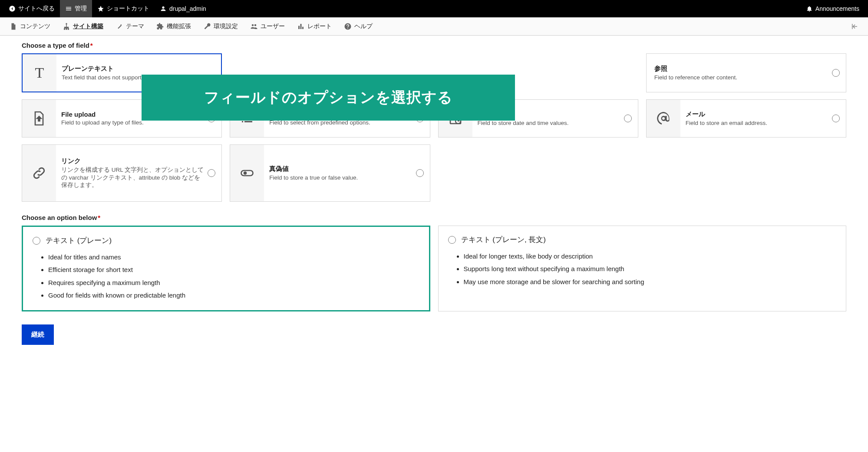  Describe the element at coordinates (320, 26) in the screenshot. I see `tab-reports-label: レポート` at that location.